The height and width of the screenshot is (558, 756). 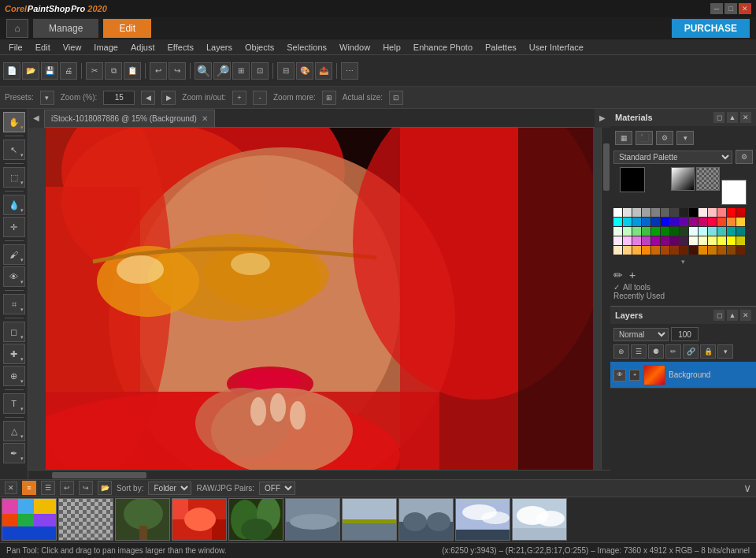 I want to click on shape-tool-button: △▾, so click(x=14, y=431).